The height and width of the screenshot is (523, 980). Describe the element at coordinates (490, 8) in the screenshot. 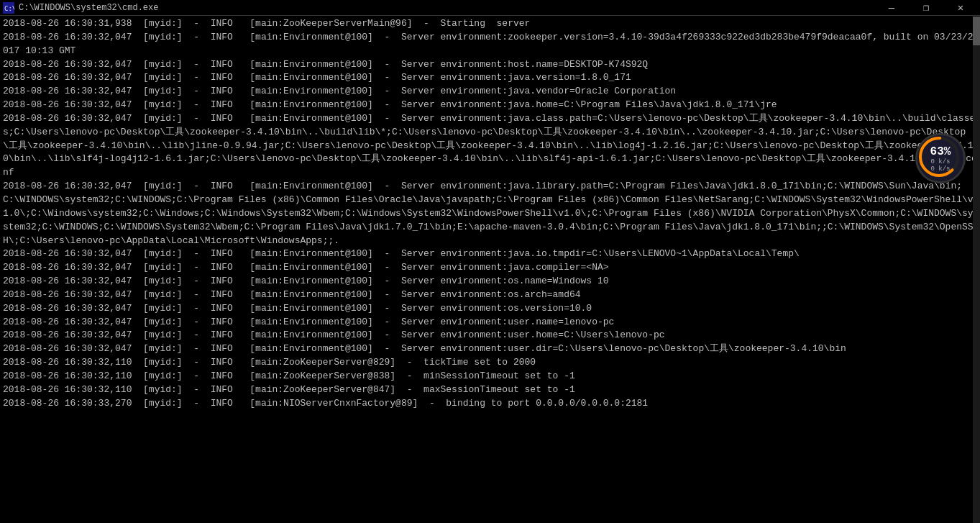

I see `title-bar: C:\ C:\WINDOWS\system32\cmd.exe — ❐ ✕` at that location.